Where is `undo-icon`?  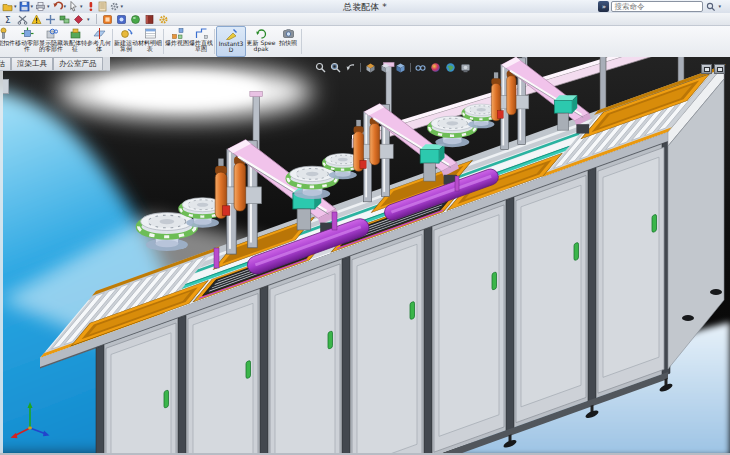
undo-icon is located at coordinates (58, 6).